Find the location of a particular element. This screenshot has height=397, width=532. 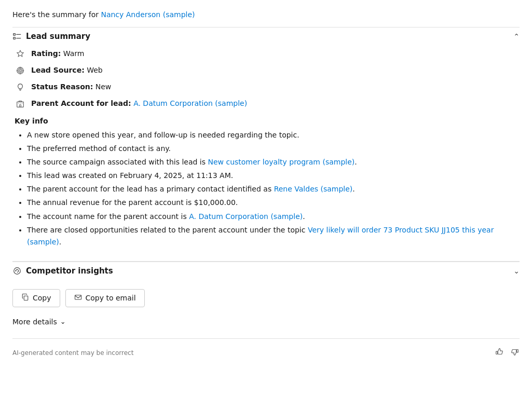

list-item: The annual revenue for the parent accoun… is located at coordinates (273, 202).